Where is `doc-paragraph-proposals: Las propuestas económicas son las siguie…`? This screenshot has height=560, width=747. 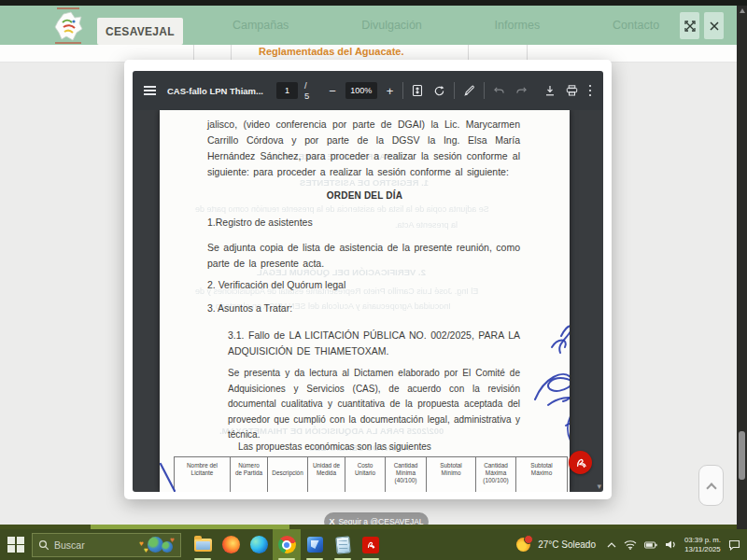
doc-paragraph-proposals: Las propuestas económicas son las siguie… is located at coordinates (334, 446).